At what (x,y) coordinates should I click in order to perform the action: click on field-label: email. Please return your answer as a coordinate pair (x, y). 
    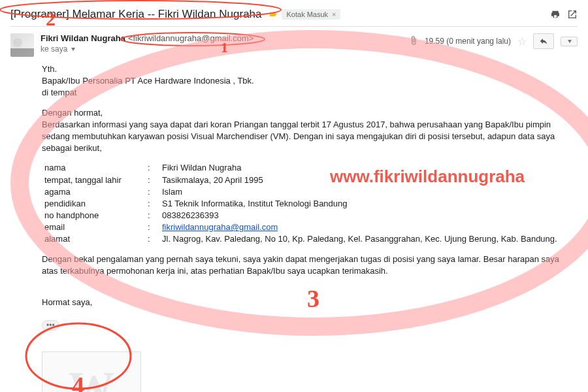
    Looking at the image, I should click on (93, 227).